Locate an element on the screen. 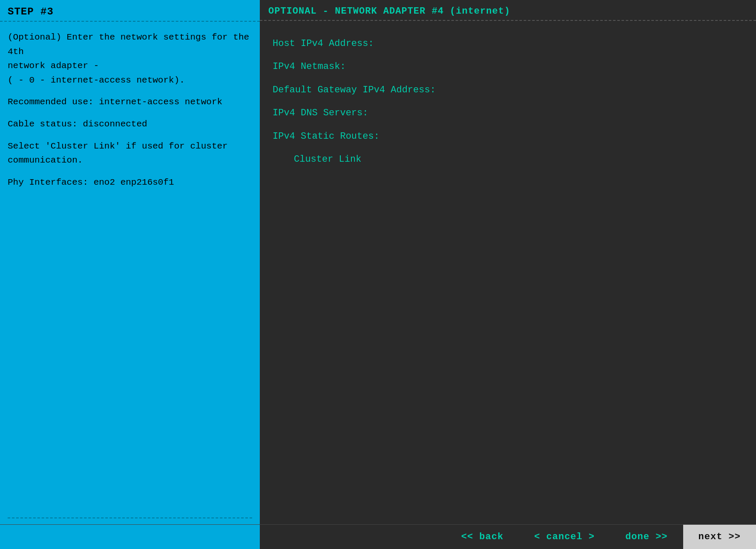  toolbar-right: << back < cancel > done >> next >> is located at coordinates (508, 537).